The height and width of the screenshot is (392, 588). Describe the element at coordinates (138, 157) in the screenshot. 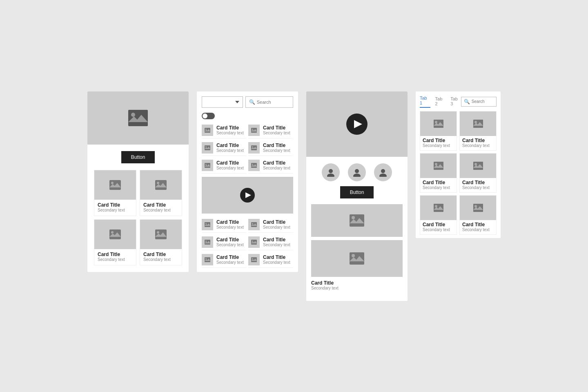

I see `p1-button-row: Button` at that location.